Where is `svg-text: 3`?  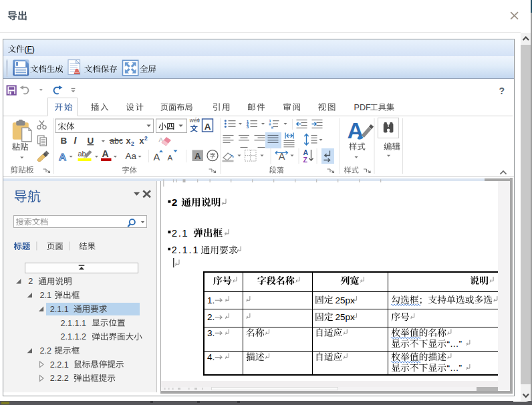
svg-text: 3 is located at coordinates (248, 127).